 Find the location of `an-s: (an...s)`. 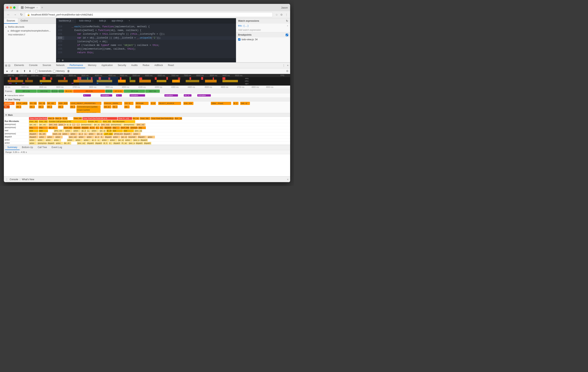

an-s: (an...s) is located at coordinates (97, 125).